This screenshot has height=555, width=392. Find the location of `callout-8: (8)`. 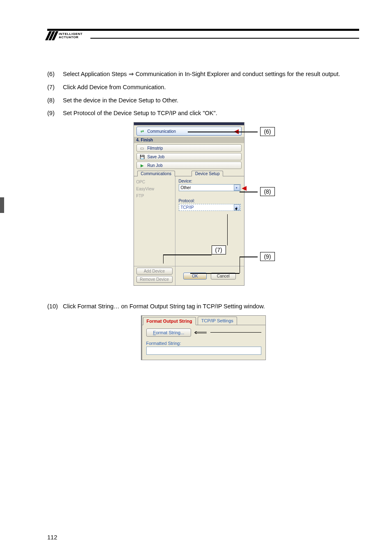

callout-8: (8) is located at coordinates (267, 192).